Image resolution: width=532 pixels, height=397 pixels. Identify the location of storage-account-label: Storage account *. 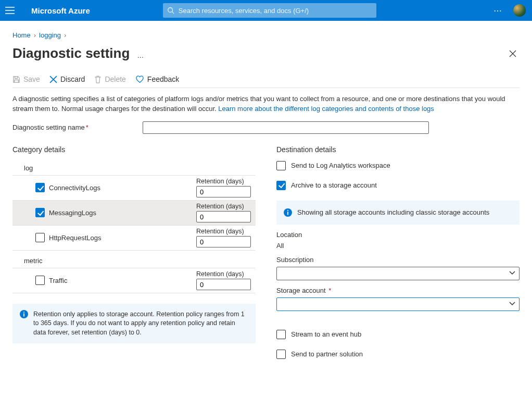
(398, 291).